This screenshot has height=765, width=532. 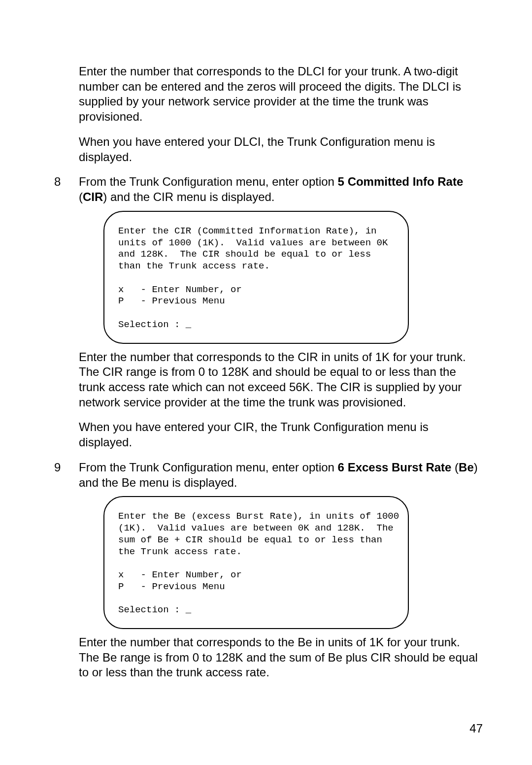 I want to click on paragraph-cir-result: When you have entered your CIR, the Trun…, so click(x=281, y=434).